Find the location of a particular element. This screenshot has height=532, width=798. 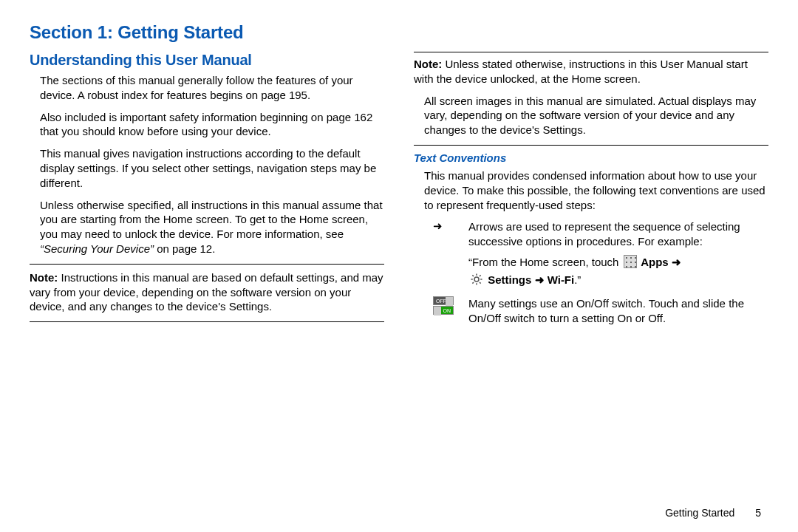

paragraph: All screen images in this manual are sim… is located at coordinates (591, 115).